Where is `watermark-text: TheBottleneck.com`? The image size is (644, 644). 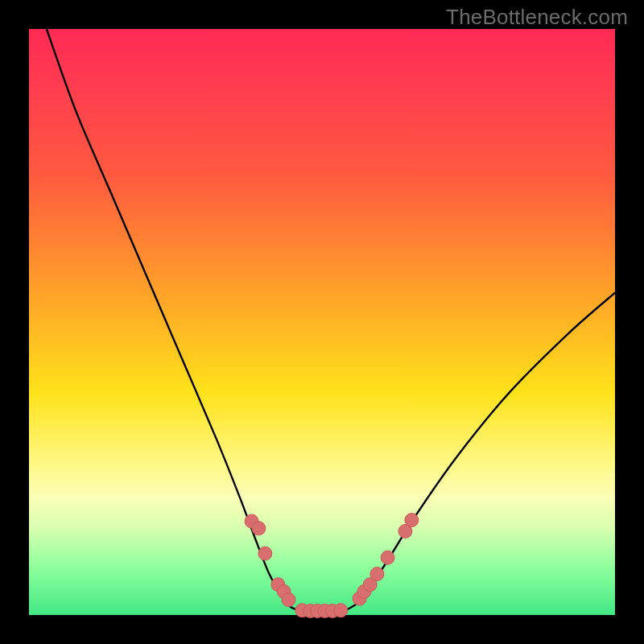 watermark-text: TheBottleneck.com is located at coordinates (537, 18).